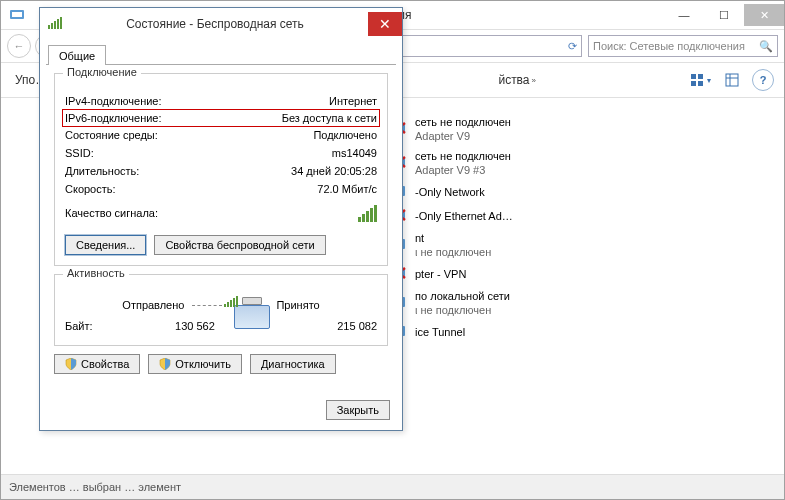 Image resolution: width=785 pixels, height=500 pixels. What do you see at coordinates (112, 216) in the screenshot?
I see `signal-quality-label: Качество сигнала:` at bounding box center [112, 216].